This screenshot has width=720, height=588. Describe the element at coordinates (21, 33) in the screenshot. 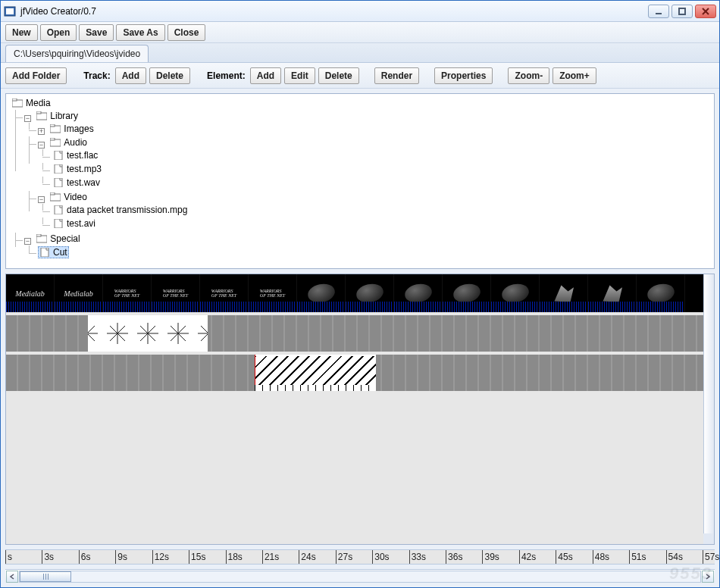

I see `new-button: New` at that location.